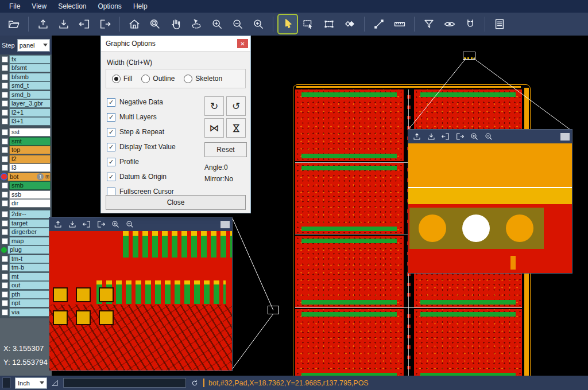 The width and height of the screenshot is (588, 390). What do you see at coordinates (26, 186) in the screenshot?
I see `layer-row-smb: smb` at bounding box center [26, 186].